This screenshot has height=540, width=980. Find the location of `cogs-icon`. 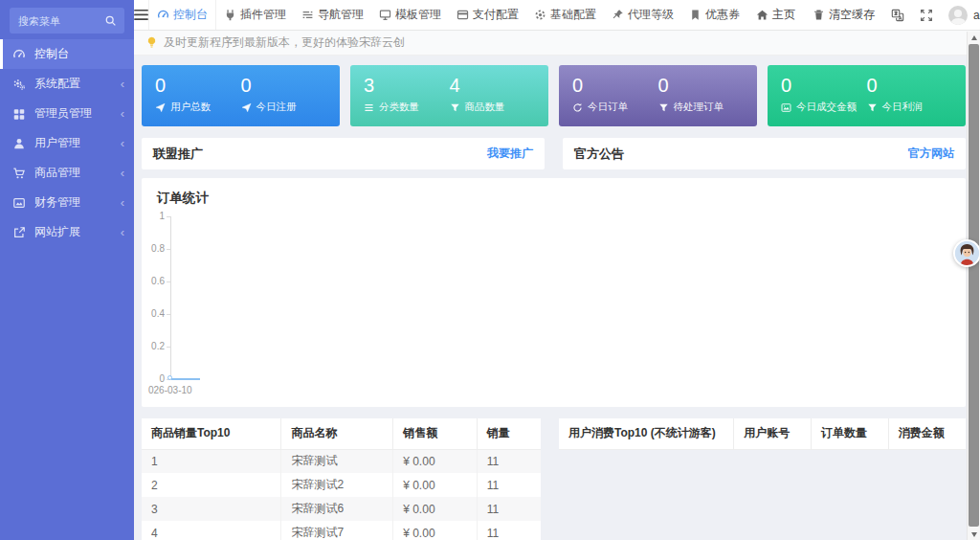

cogs-icon is located at coordinates (19, 84).